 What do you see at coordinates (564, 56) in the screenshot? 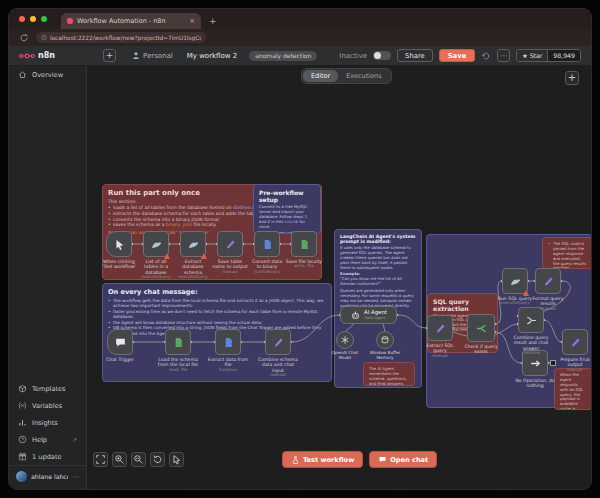
I see `star-count: 98,949` at bounding box center [564, 56].